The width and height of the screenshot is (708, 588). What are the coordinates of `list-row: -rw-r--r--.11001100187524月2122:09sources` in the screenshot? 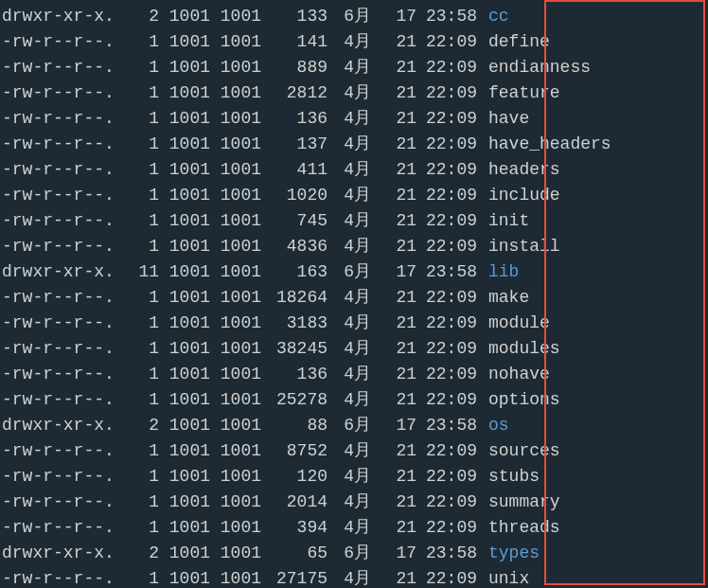 It's located at (354, 451).